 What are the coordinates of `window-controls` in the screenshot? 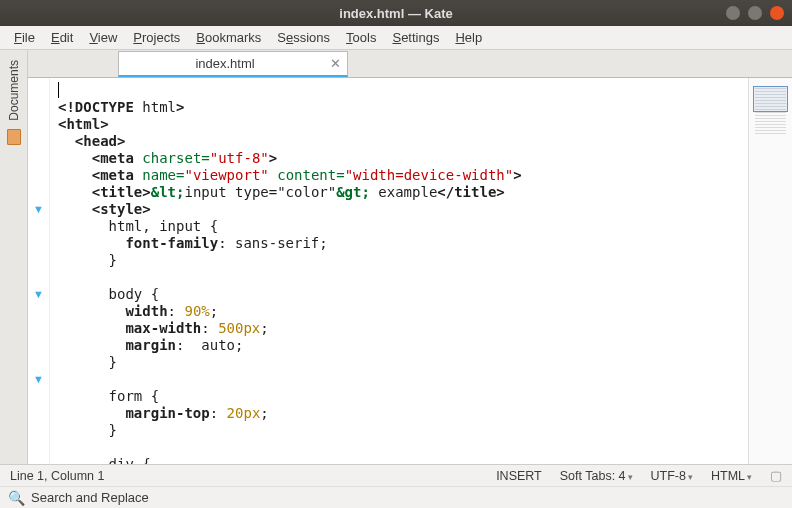 It's located at (755, 13).